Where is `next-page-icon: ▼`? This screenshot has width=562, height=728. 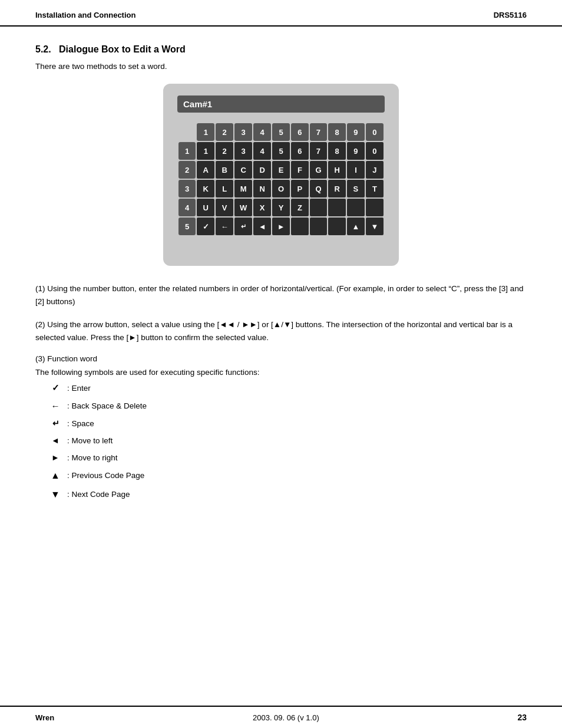
next-page-icon: ▼ is located at coordinates (55, 495).